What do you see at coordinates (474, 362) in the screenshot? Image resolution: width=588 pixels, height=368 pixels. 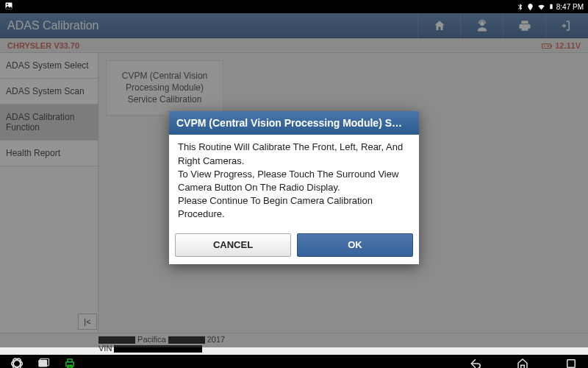 I see `nav-back-button` at bounding box center [474, 362].